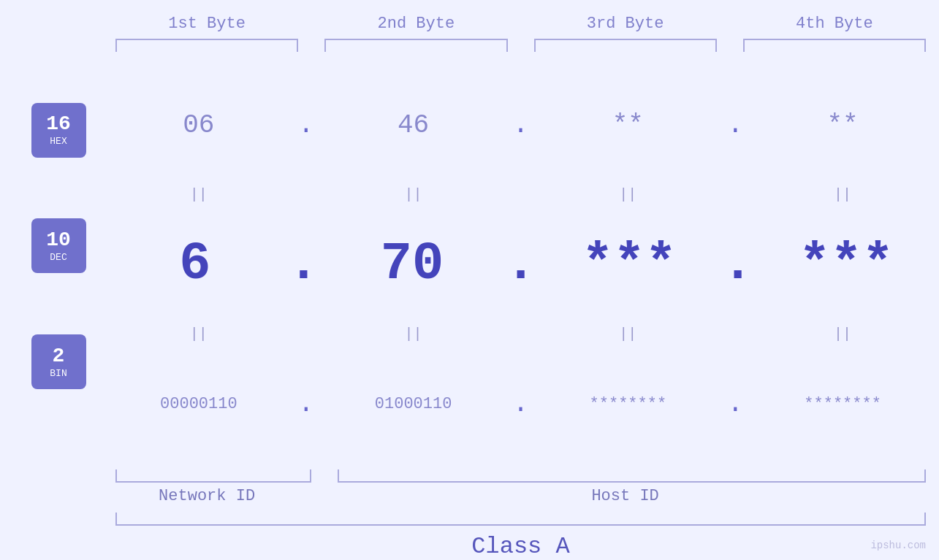 This screenshot has height=560, width=939. I want to click on class-label: Class A, so click(520, 546).